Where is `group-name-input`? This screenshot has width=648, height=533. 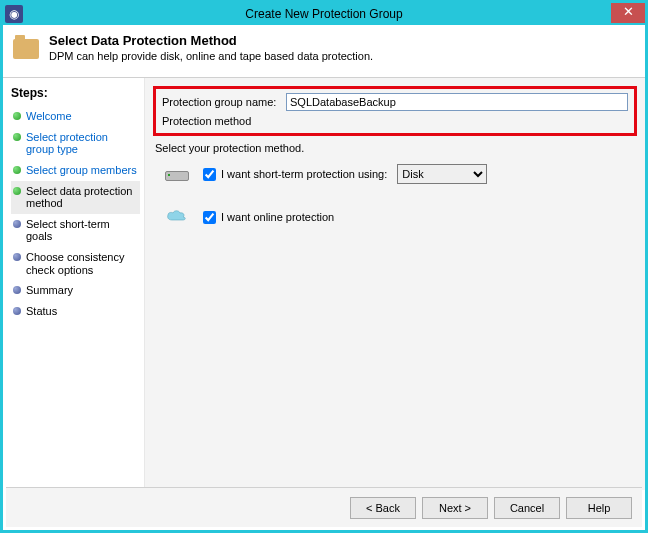 group-name-input is located at coordinates (457, 102).